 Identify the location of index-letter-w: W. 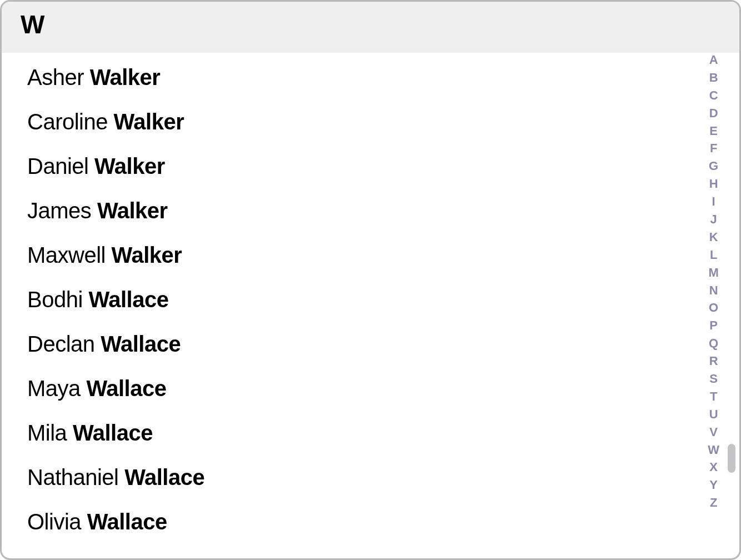
(713, 450).